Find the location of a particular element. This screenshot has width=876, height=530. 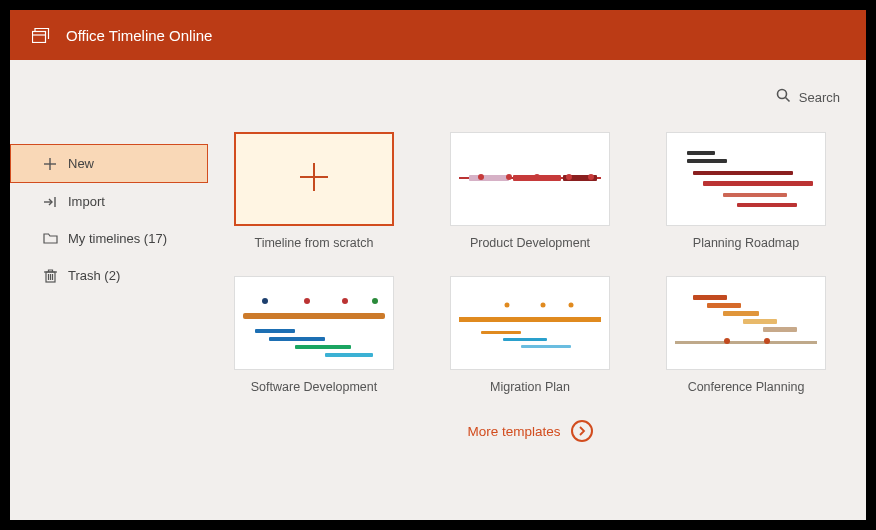

arrow-right-circle-icon is located at coordinates (582, 431).